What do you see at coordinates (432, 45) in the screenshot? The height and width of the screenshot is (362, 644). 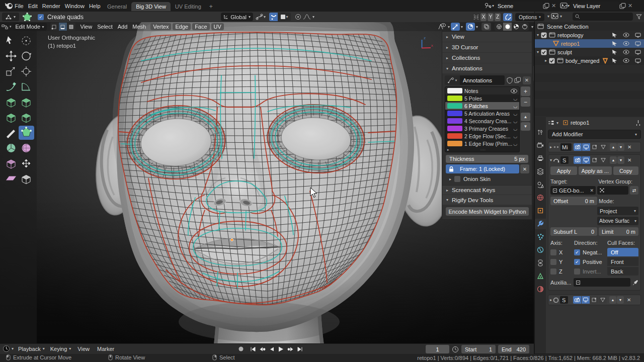 I see `svg-text: x` at bounding box center [432, 45].